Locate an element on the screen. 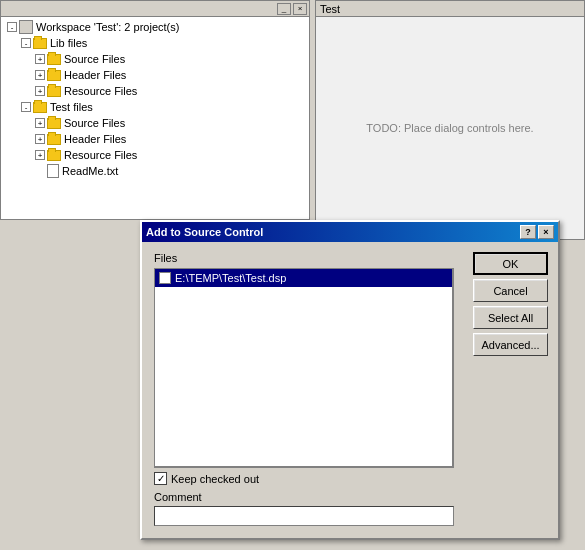 The height and width of the screenshot is (550, 585). tree-item-readme: ReadMe.txt is located at coordinates (155, 171).